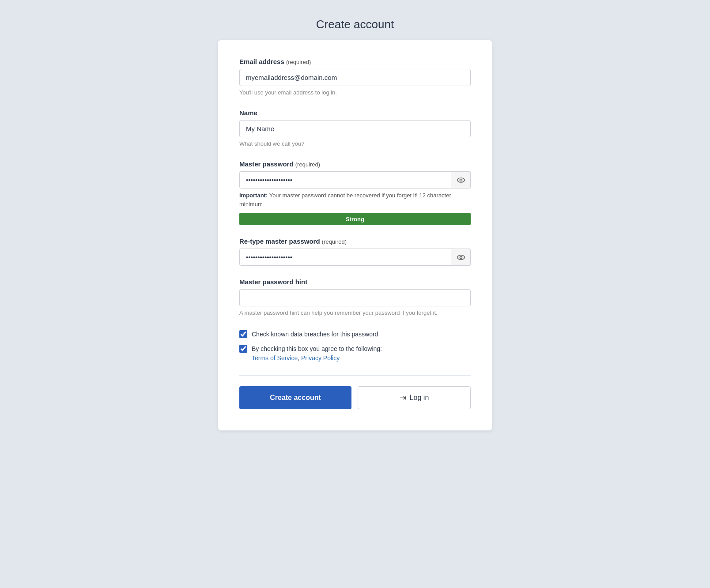  I want to click on email-hint: You'll use your email address to log in., so click(355, 93).